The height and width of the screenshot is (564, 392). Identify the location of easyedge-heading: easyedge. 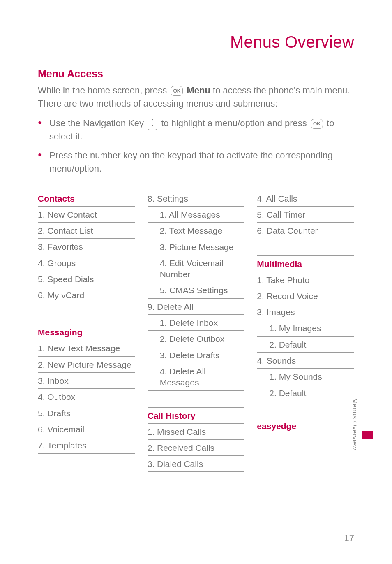
(306, 426).